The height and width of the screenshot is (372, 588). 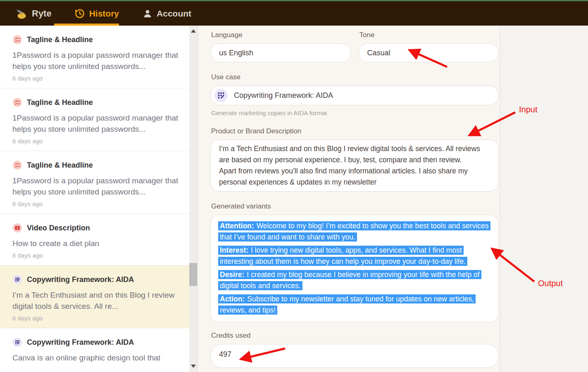 What do you see at coordinates (59, 228) in the screenshot?
I see `history-item-title: Video Description` at bounding box center [59, 228].